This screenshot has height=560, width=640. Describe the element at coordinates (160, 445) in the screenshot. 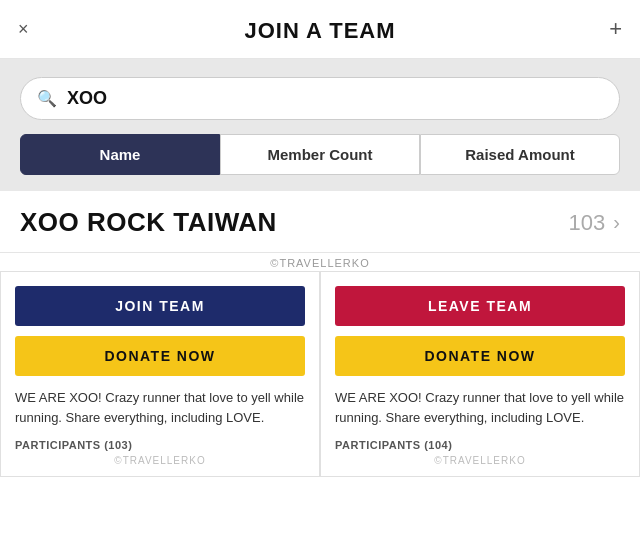

I see `card-left-participants: PARTICIPANTS (103)` at that location.